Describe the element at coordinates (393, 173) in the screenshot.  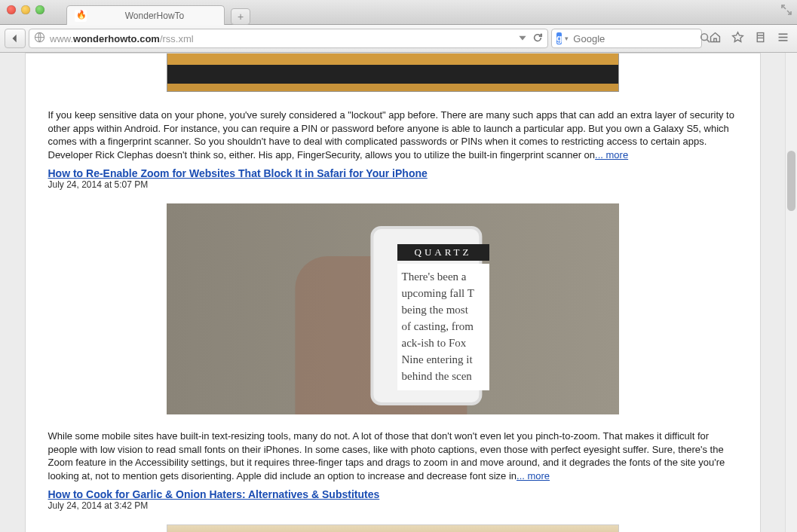
I see `article-title: How to Re-Enable Zoom for Websites That …` at that location.